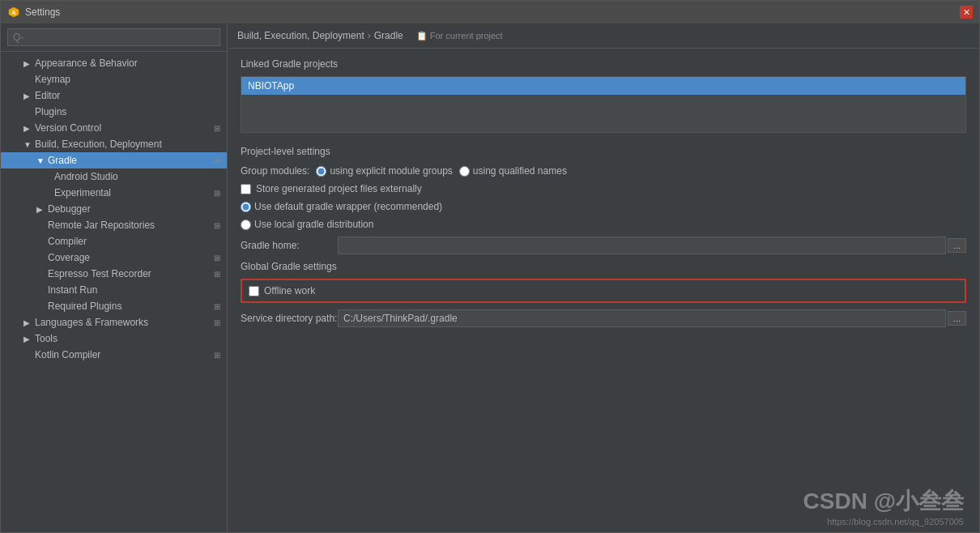 The height and width of the screenshot is (533, 980). I want to click on sidebar-item-label: Experimental, so click(83, 193).